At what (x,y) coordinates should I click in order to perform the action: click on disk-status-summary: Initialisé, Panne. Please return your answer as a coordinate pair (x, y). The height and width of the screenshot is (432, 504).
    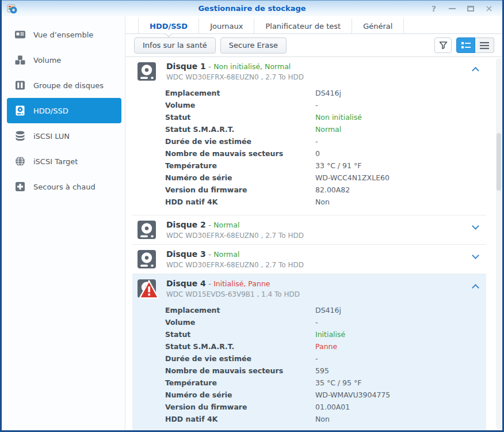
    Looking at the image, I should click on (242, 283).